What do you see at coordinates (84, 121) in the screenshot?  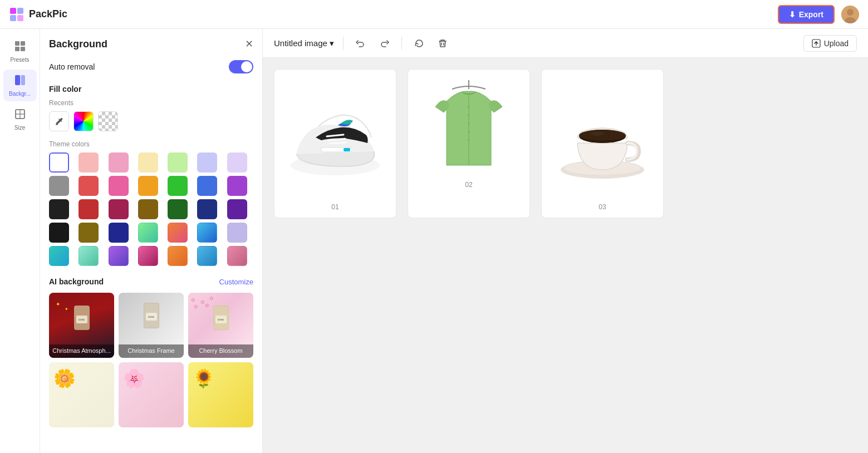 I see `color-picker-rainbow` at bounding box center [84, 121].